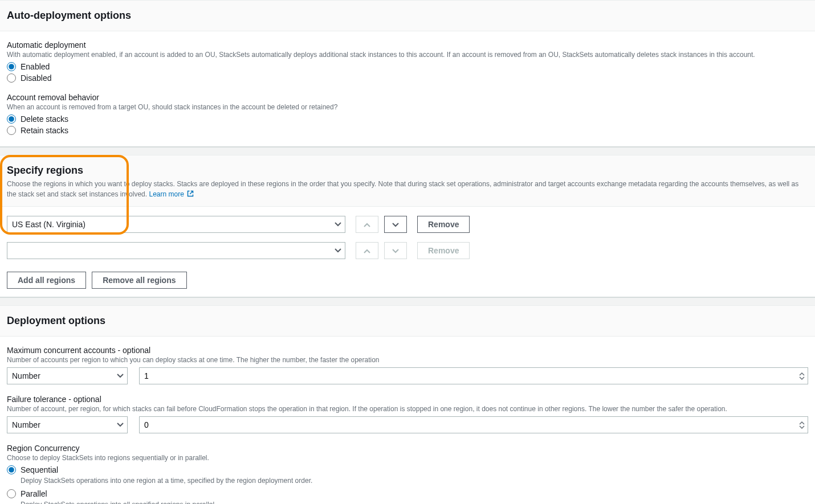 Image resolution: width=815 pixels, height=504 pixels. What do you see at coordinates (11, 119) in the screenshot?
I see `delete-stacks-radio` at bounding box center [11, 119].